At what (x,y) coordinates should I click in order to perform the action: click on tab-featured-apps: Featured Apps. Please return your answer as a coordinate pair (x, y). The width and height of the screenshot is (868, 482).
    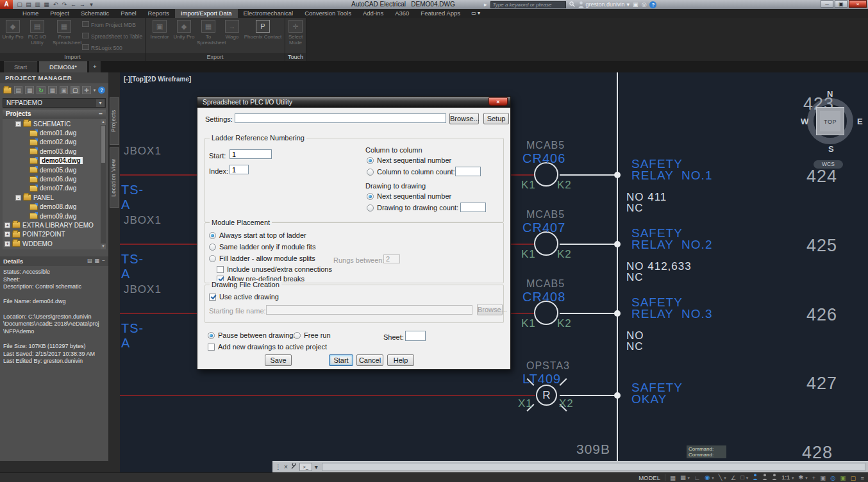
    Looking at the image, I should click on (440, 13).